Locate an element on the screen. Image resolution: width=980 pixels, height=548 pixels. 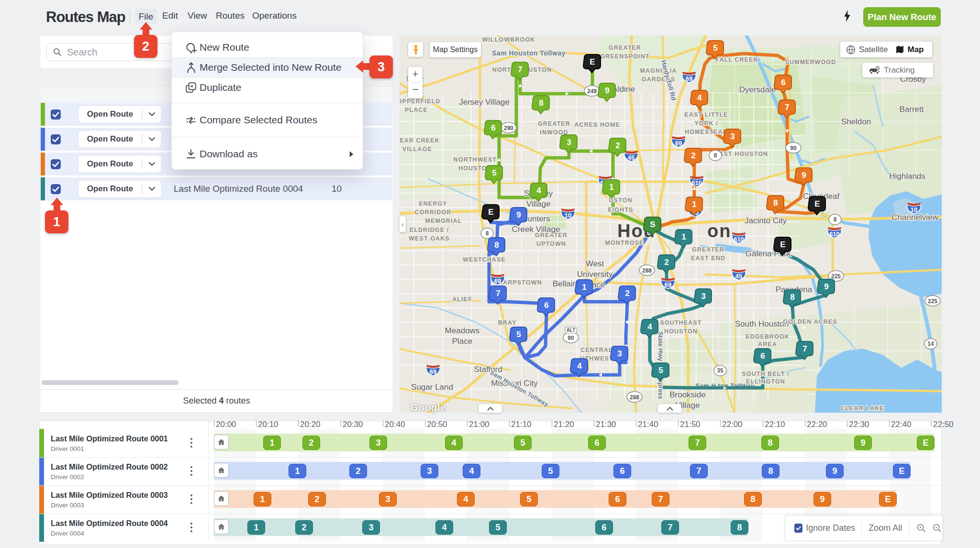
svg-text: Sheldon is located at coordinates (856, 121).